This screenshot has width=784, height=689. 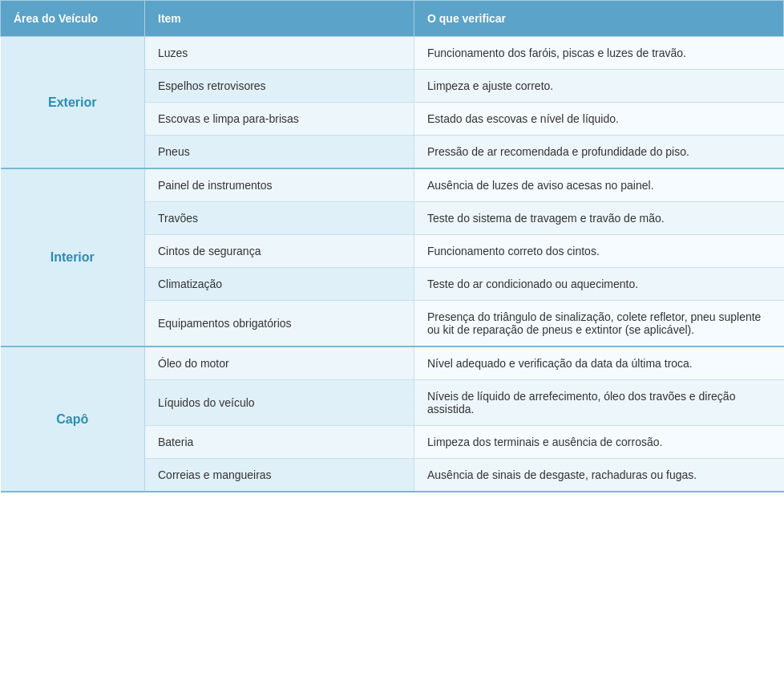 I want to click on check-cell: Ausência de luzes de aviso acesas no pai…, so click(x=600, y=185).